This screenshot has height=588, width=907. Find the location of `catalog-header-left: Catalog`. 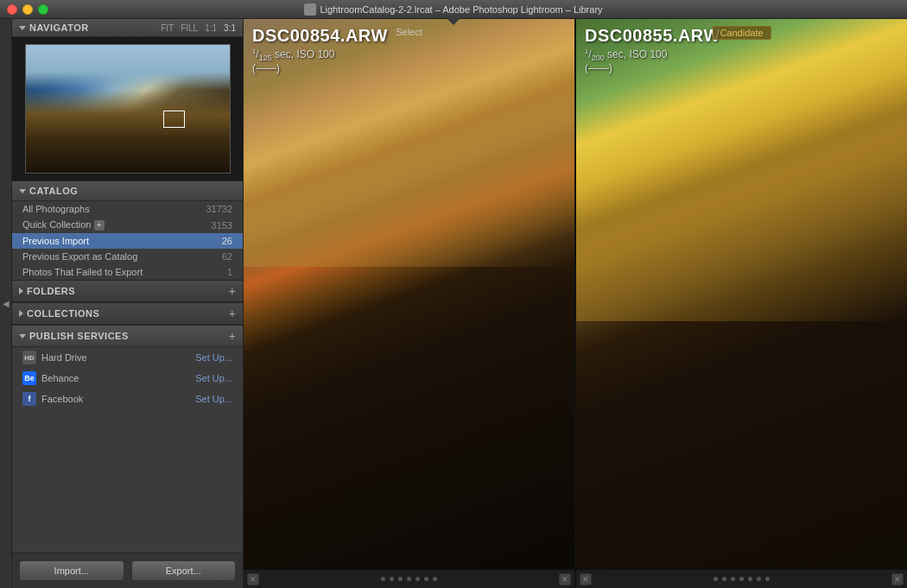

catalog-header-left: Catalog is located at coordinates (48, 191).